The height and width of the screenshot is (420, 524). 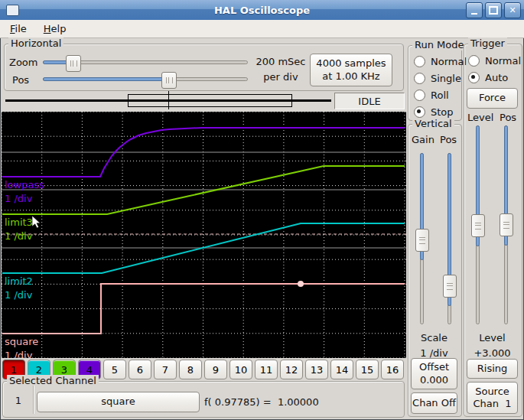 What do you see at coordinates (24, 191) in the screenshot?
I see `scope-label-lowpass: lowpass 1 /div` at bounding box center [24, 191].